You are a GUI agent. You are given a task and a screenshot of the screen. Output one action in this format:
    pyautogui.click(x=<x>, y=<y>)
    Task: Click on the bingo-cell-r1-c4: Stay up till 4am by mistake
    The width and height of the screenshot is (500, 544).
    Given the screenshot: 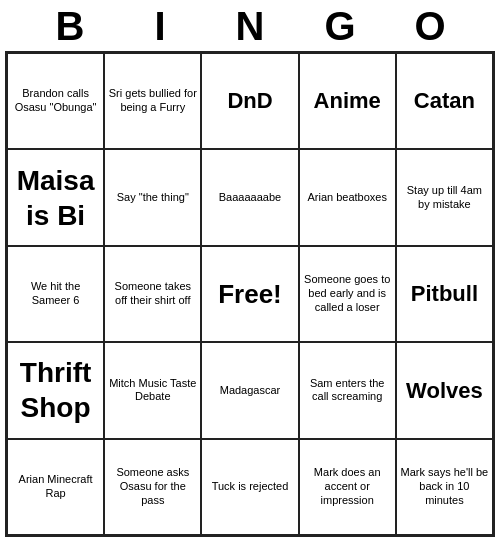 What is the action you would take?
    pyautogui.click(x=444, y=197)
    